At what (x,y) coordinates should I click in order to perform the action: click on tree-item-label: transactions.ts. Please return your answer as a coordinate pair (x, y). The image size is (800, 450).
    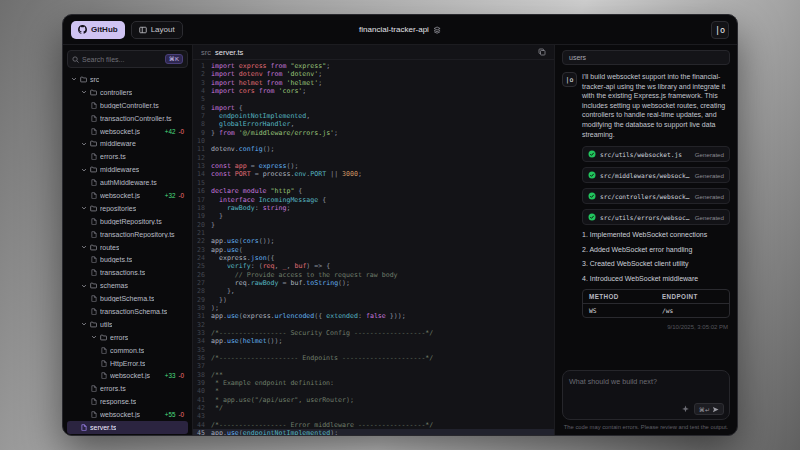
    Looking at the image, I should click on (122, 272).